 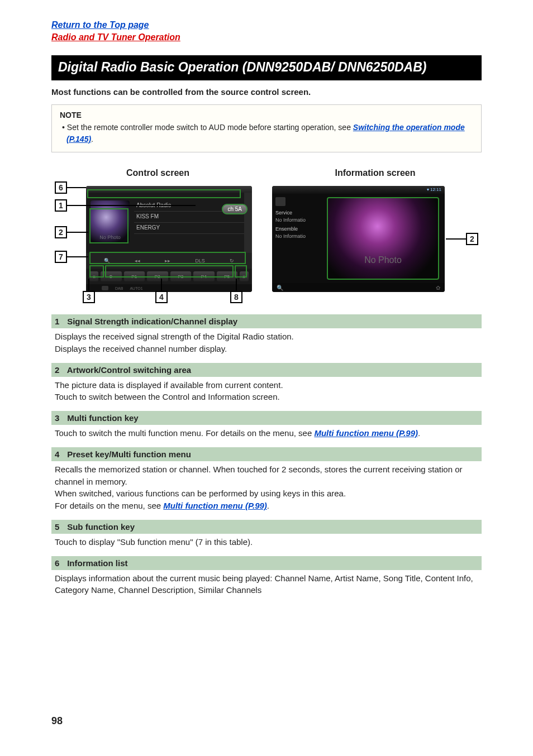 What do you see at coordinates (266, 128) in the screenshot?
I see `note-box: NOTE Set the remote controller mode swit…` at bounding box center [266, 128].